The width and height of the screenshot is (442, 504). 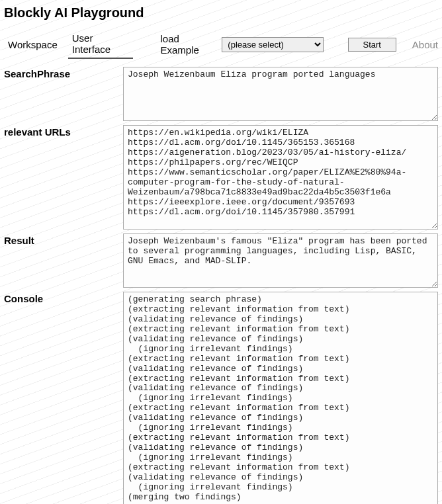 I want to click on result-output, so click(x=281, y=261).